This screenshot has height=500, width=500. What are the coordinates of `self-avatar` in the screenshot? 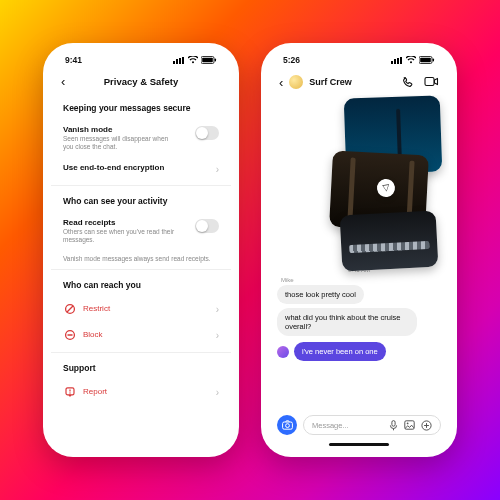 It's located at (283, 352).